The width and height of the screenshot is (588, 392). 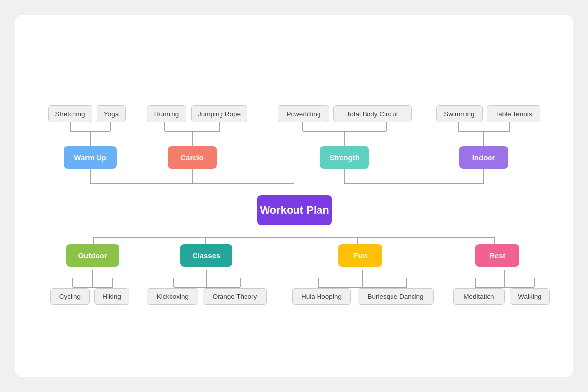 I want to click on indoor-node: Indoor, so click(x=484, y=157).